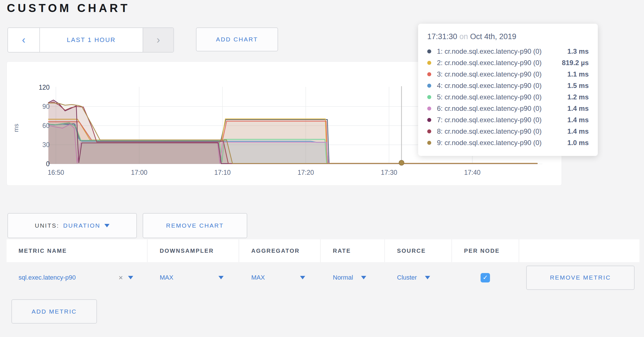 This screenshot has height=337, width=644. What do you see at coordinates (578, 97) in the screenshot?
I see `series-value: 1.2 ms` at bounding box center [578, 97].